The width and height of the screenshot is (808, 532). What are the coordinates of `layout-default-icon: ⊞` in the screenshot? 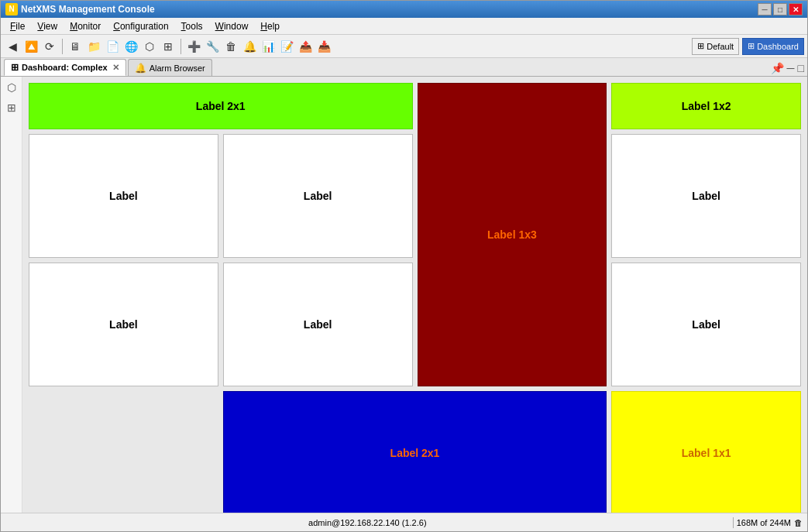 It's located at (700, 46).